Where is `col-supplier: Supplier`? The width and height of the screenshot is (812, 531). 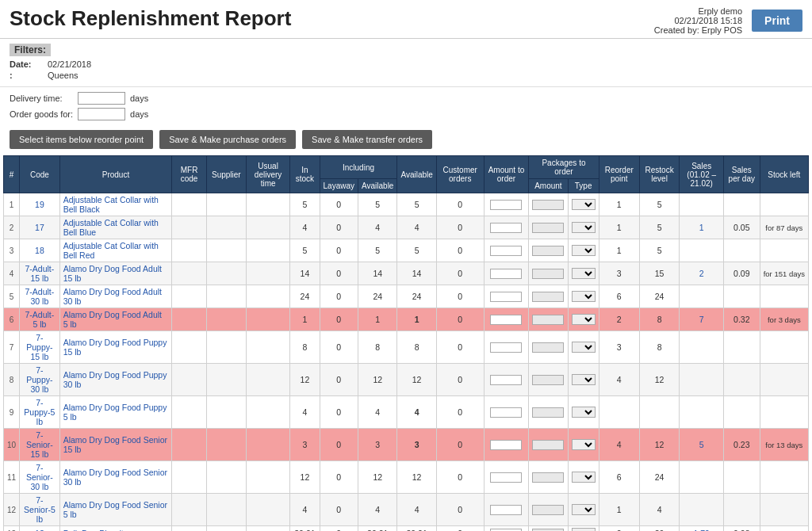
col-supplier: Supplier is located at coordinates (226, 174).